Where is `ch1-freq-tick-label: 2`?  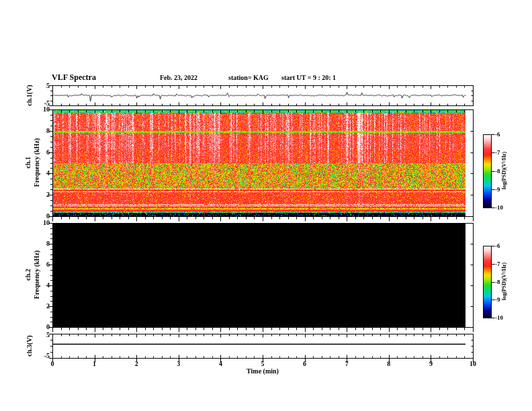
ch1-freq-tick-label: 2 is located at coordinates (48, 195).